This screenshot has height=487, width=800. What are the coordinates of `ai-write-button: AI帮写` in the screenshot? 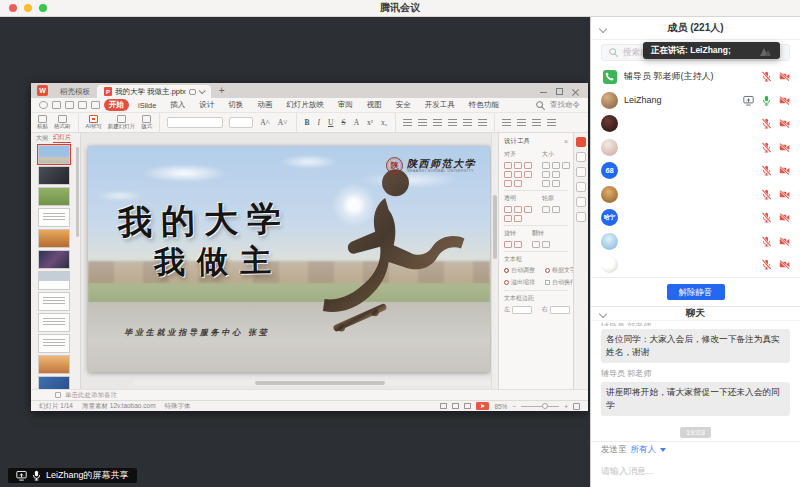 It's located at (94, 122).